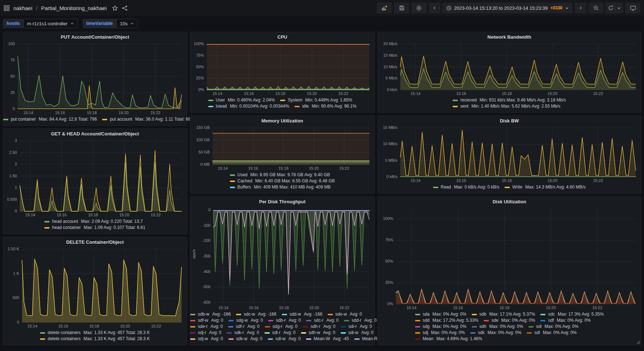 This screenshot has width=644, height=351. Describe the element at coordinates (95, 242) in the screenshot. I see `panel-title: DELETE Container/Object` at that location.